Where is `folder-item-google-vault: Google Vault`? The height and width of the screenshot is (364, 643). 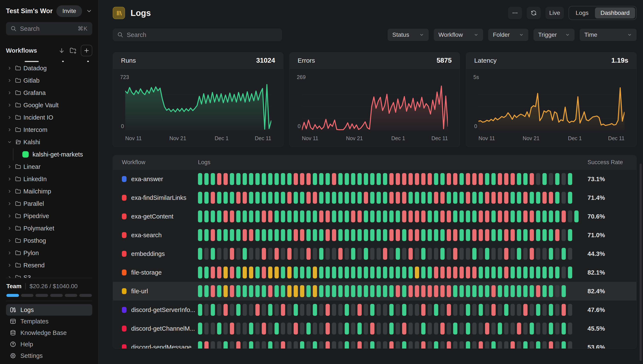
folder-item-google-vault: Google Vault is located at coordinates (49, 105).